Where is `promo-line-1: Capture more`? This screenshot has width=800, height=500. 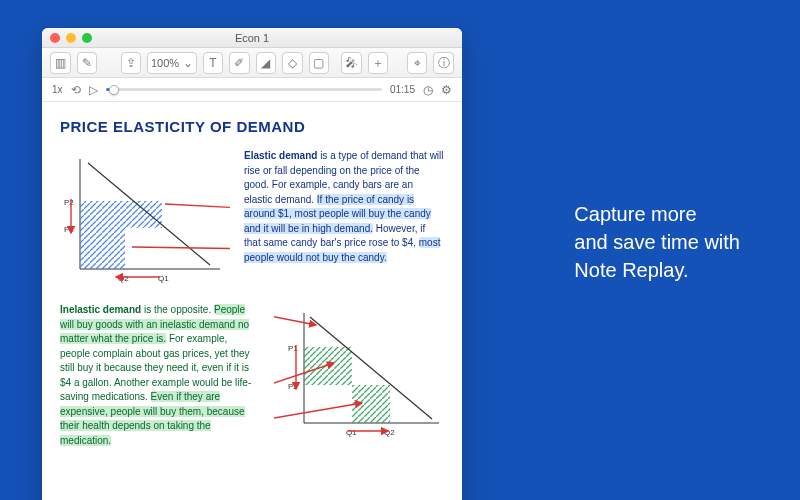
promo-line-1: Capture more is located at coordinates (657, 214).